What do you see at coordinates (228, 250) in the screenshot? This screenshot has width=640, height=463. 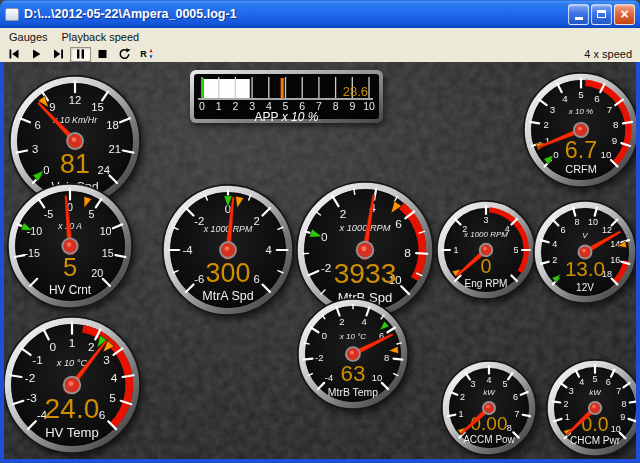 I see `gauge-svg-mtra_spd: -6-4-20246x 1000 RPM300MtrA Spd` at bounding box center [228, 250].